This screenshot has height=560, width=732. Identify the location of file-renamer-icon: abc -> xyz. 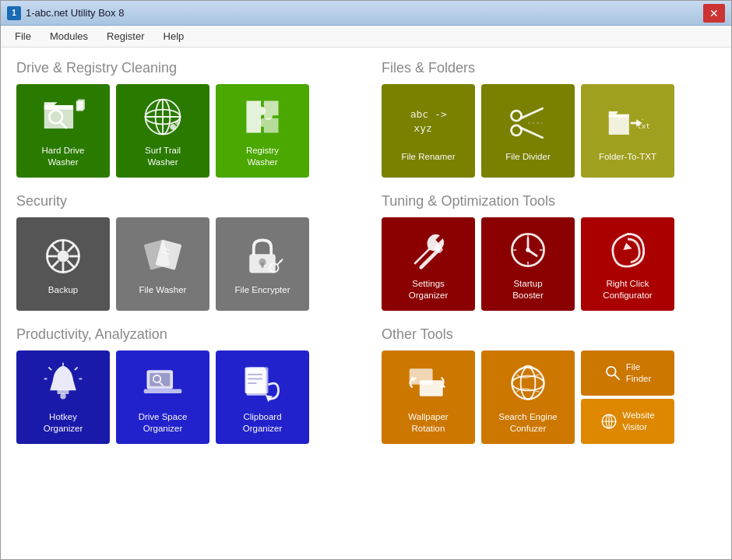
(428, 123).